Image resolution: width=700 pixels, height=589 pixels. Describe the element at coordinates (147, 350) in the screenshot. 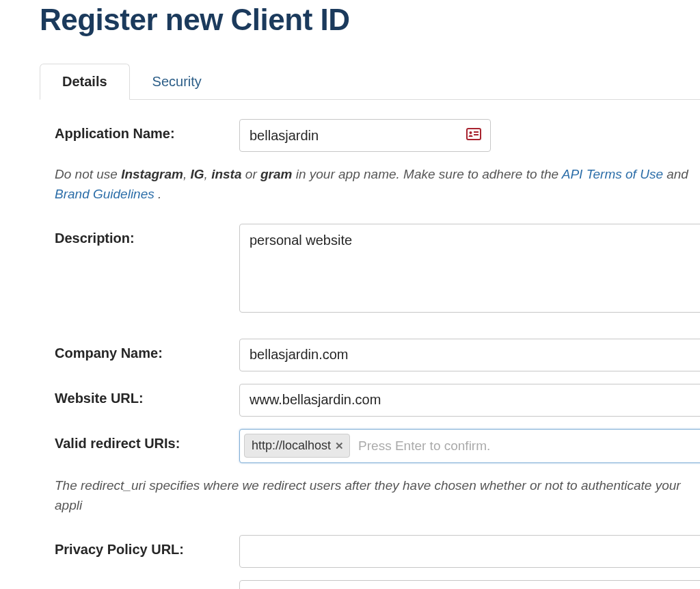

I see `label-company-name: Company Name:` at that location.